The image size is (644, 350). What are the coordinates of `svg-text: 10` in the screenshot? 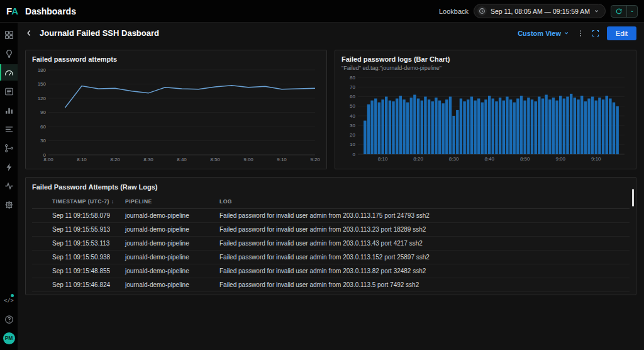 It's located at (352, 145).